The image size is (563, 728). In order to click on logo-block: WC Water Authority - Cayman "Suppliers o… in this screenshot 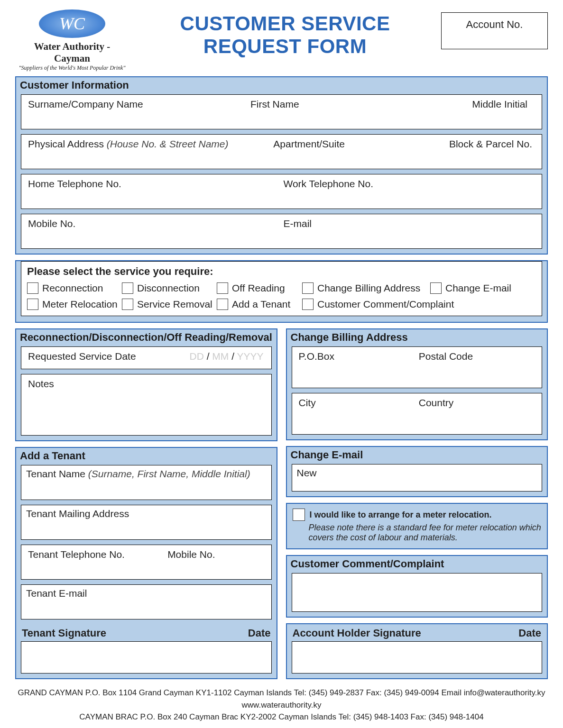, I will do `click(72, 41)`.